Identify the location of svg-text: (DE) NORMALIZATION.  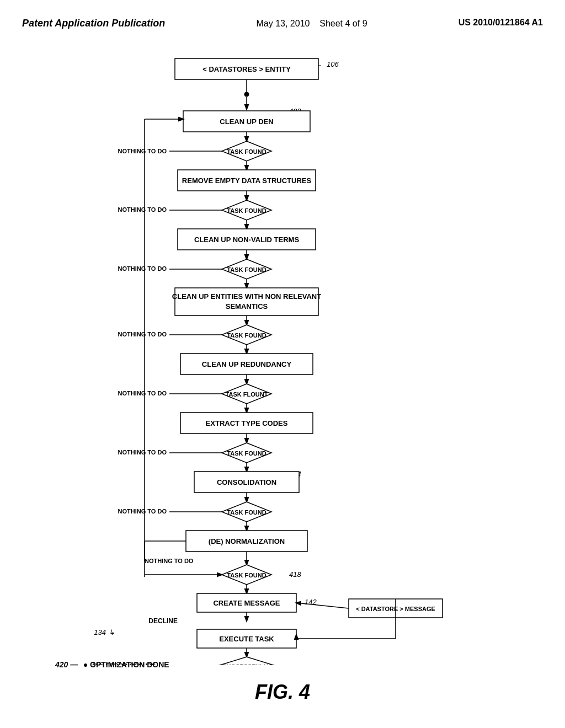
(247, 542).